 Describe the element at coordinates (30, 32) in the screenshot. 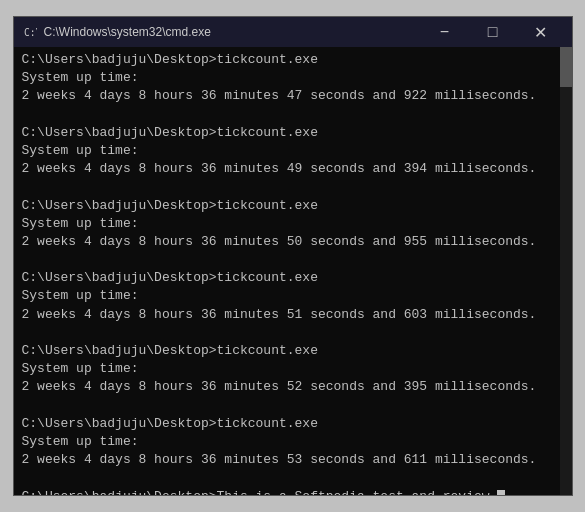

I see `cmd-icon: C:\` at that location.